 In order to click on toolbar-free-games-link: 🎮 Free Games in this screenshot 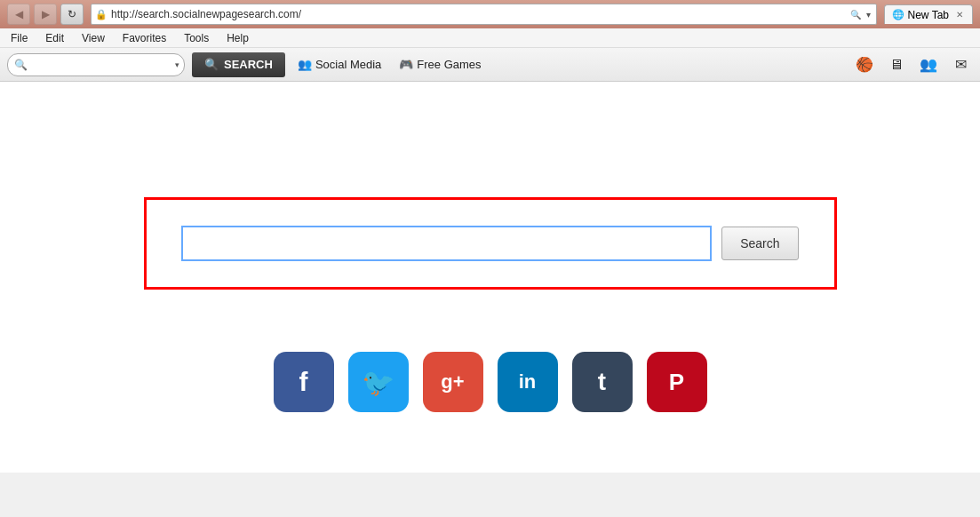, I will do `click(440, 64)`.